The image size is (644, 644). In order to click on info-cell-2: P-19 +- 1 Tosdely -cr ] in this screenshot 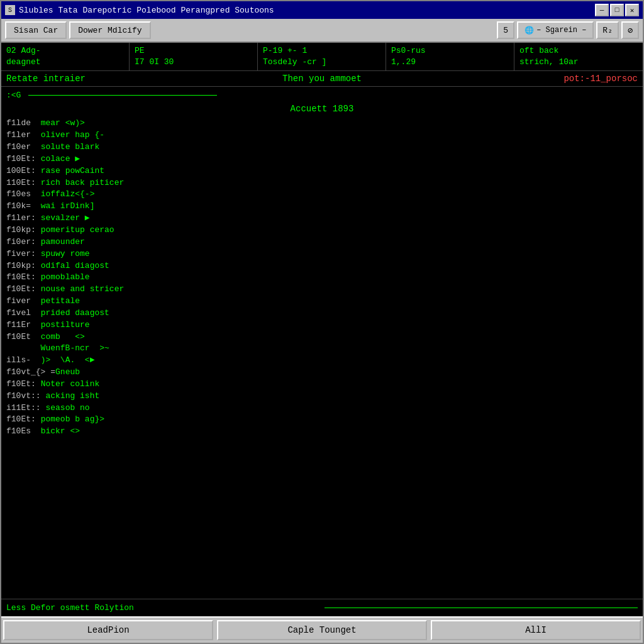, I will do `click(322, 57)`.